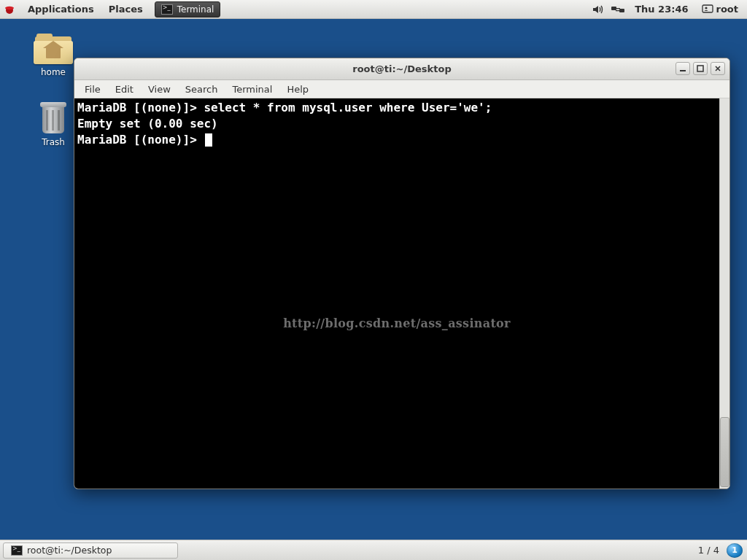  Describe the element at coordinates (661, 9) in the screenshot. I see `clock: Thu 23:46` at that location.